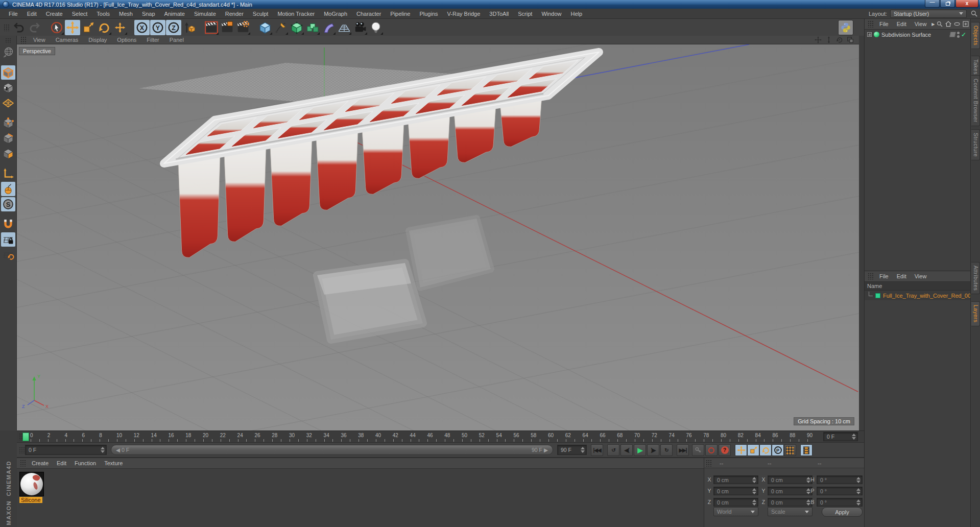  Describe the element at coordinates (597, 450) in the screenshot. I see `transport-go-to-start-button: |◀◀` at that location.